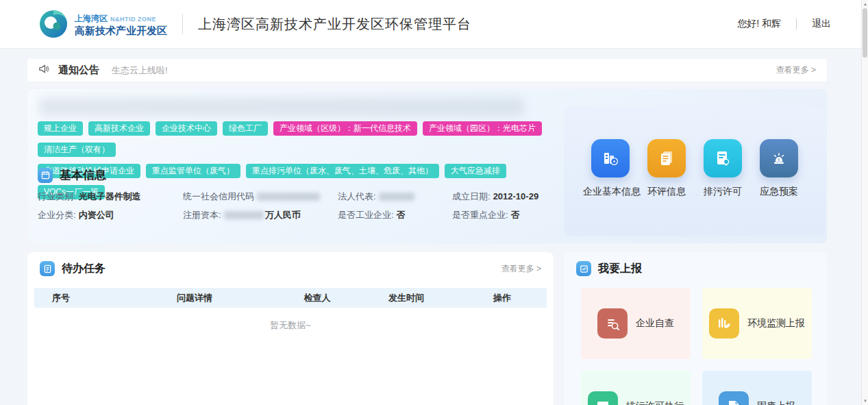 This screenshot has height=405, width=868. Describe the element at coordinates (72, 298) in the screenshot. I see `column-seq: 序号` at that location.